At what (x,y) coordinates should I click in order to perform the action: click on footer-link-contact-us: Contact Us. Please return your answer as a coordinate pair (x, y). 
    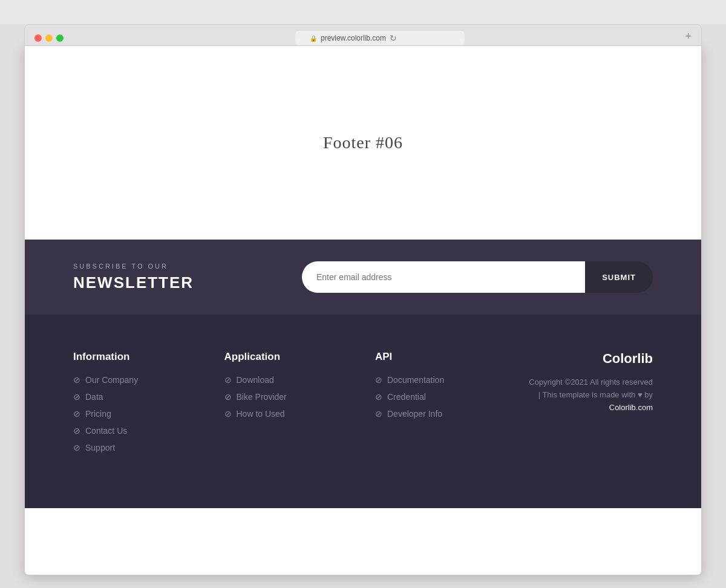
    Looking at the image, I should click on (106, 431).